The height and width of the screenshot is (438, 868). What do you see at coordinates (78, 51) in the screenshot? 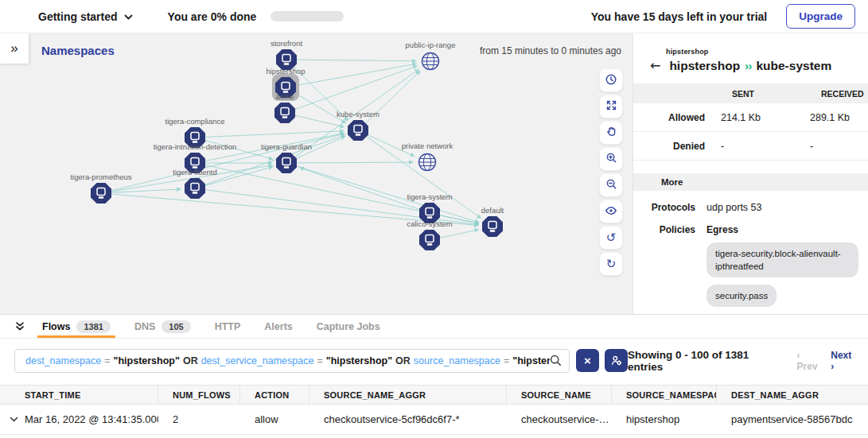
I see `graph-title: Namespaces` at bounding box center [78, 51].